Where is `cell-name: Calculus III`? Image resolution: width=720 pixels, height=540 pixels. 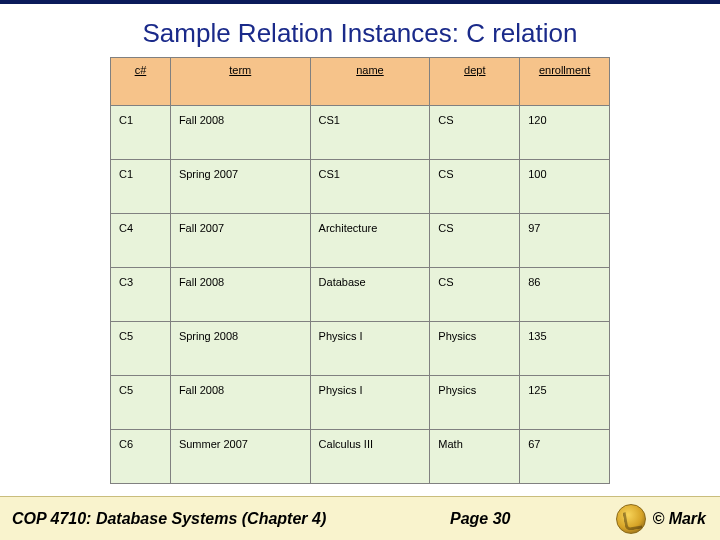 cell-name: Calculus III is located at coordinates (370, 457).